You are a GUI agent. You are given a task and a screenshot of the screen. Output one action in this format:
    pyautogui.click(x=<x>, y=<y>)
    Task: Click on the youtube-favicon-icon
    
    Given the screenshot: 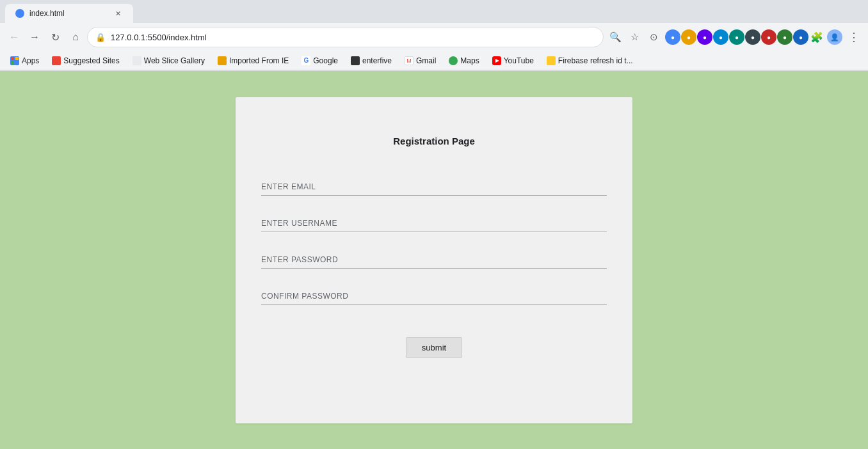 What is the action you would take?
    pyautogui.click(x=497, y=61)
    